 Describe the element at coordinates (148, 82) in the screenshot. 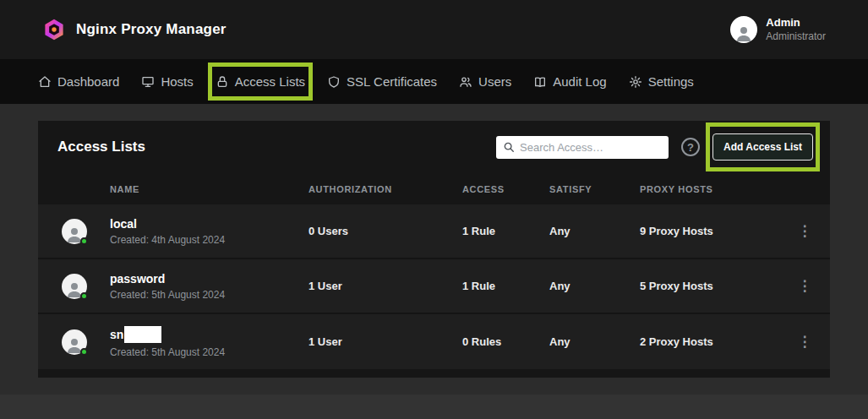

I see `hosts-icon` at that location.